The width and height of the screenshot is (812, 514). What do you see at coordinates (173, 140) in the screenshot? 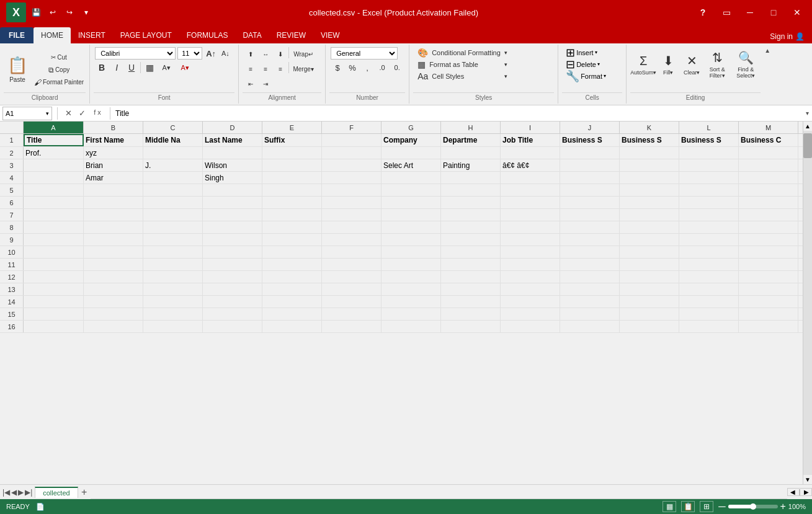
I see `grid-cell: Middle Na` at bounding box center [173, 140].